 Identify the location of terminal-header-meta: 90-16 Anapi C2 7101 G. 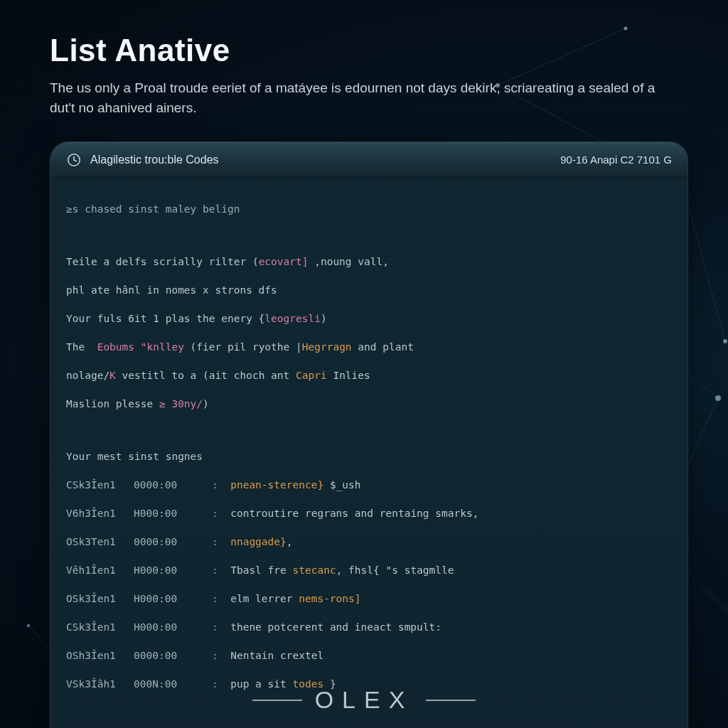
(616, 159).